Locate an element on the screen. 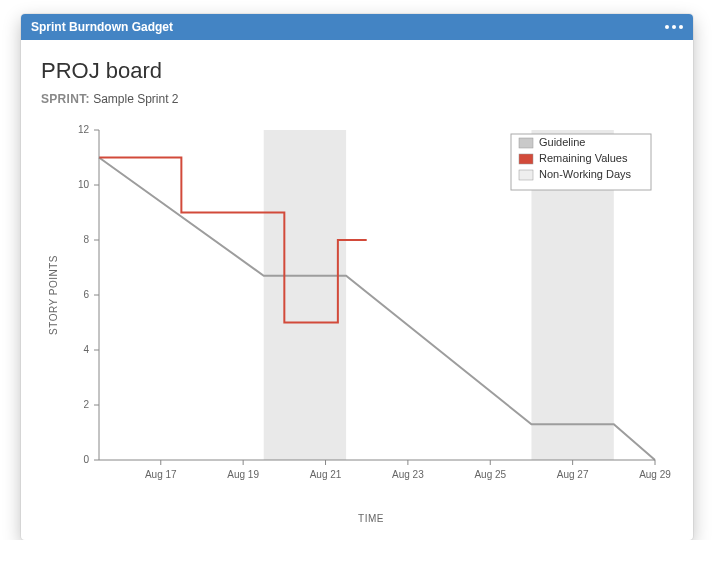 This screenshot has height=567, width=714. gadget-titlebar: Sprint Burndown Gadget is located at coordinates (357, 27).